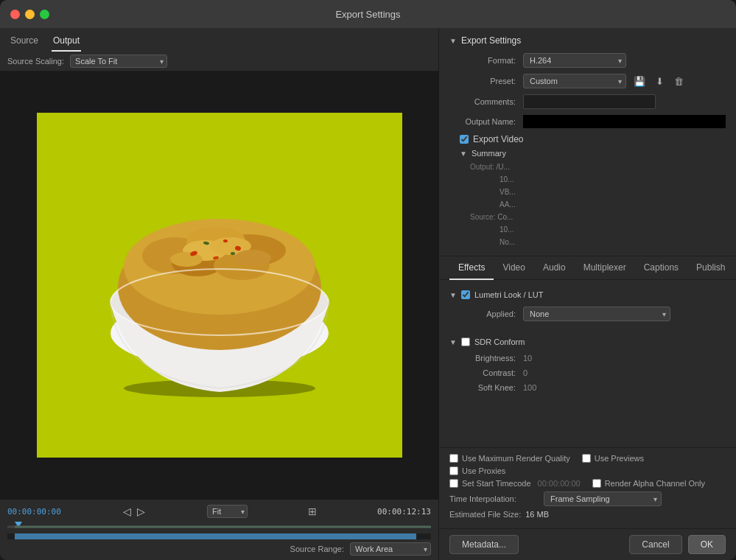 The width and height of the screenshot is (736, 560). What do you see at coordinates (588, 368) in the screenshot?
I see `sdr-section: ▼ SDR Conform Brightness: 10 Contrast: 0` at bounding box center [588, 368].